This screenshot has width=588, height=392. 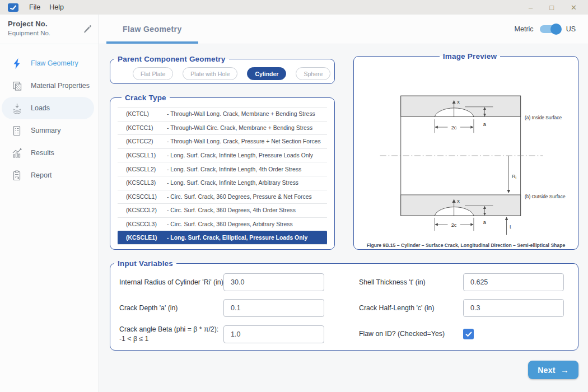 I want to click on shell-thickness-input, so click(x=514, y=282).